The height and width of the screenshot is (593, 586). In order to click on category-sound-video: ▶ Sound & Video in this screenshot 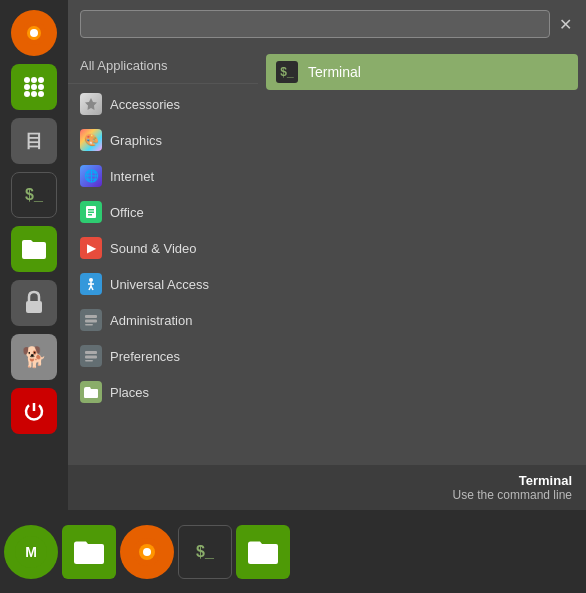, I will do `click(163, 248)`.